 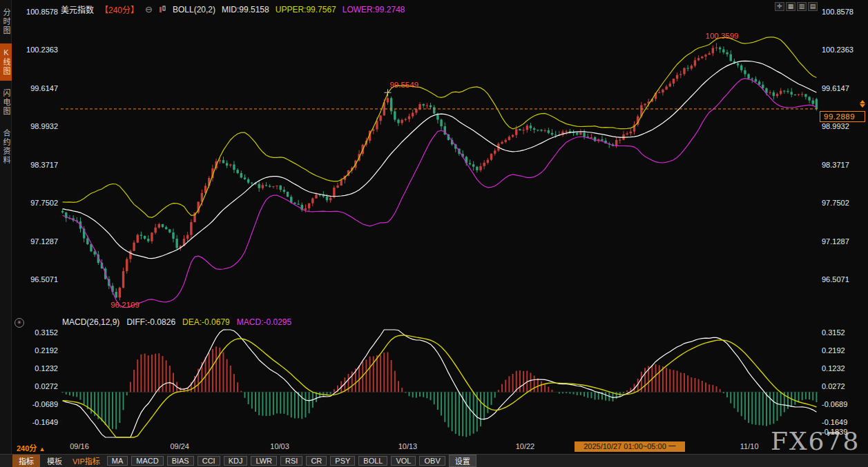 What do you see at coordinates (403, 461) in the screenshot?
I see `indicator-vol-button: VOL` at bounding box center [403, 461].